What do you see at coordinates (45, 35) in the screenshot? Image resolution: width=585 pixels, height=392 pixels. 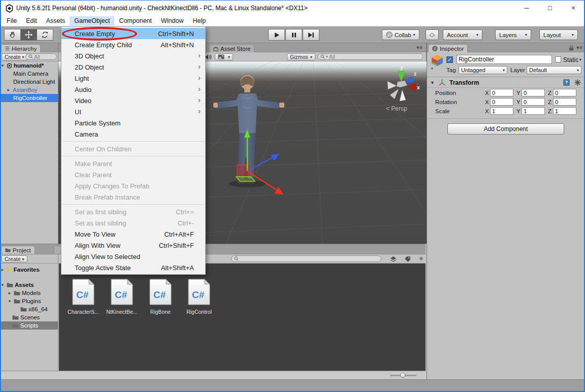 I see `rotate-tool-button` at bounding box center [45, 35].